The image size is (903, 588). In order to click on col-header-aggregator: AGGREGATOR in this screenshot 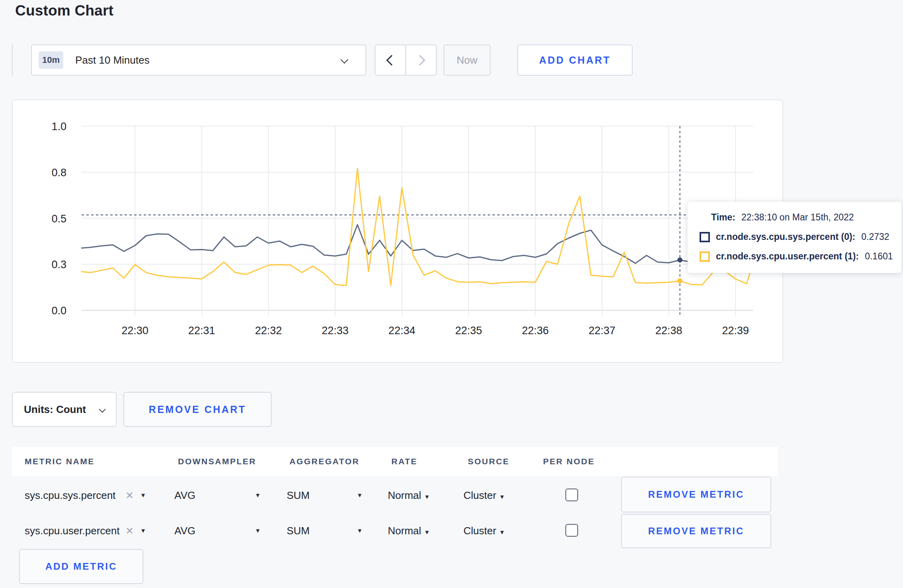, I will do `click(324, 461)`.